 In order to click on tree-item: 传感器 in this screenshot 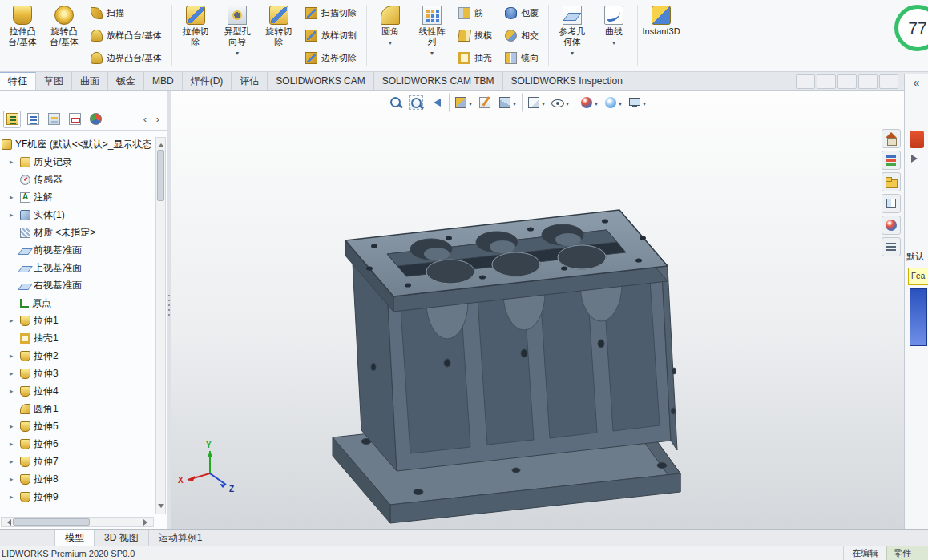, I will do `click(78, 179)`.